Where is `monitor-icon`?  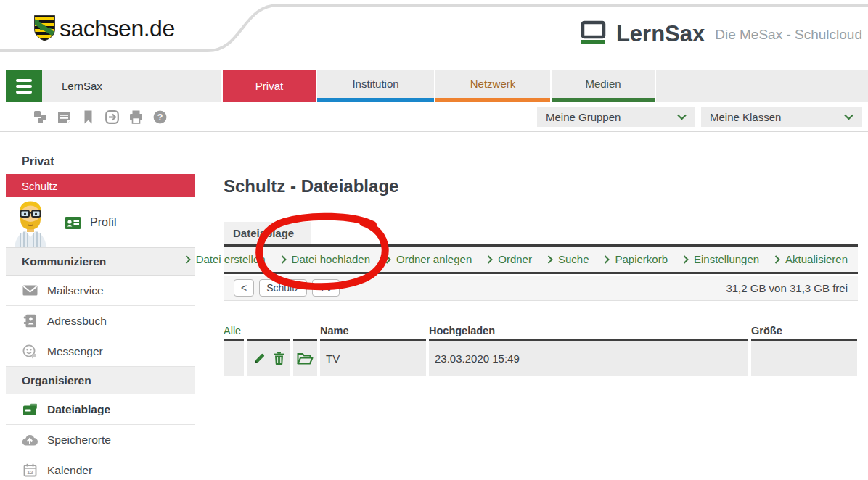
monitor-icon is located at coordinates (593, 32).